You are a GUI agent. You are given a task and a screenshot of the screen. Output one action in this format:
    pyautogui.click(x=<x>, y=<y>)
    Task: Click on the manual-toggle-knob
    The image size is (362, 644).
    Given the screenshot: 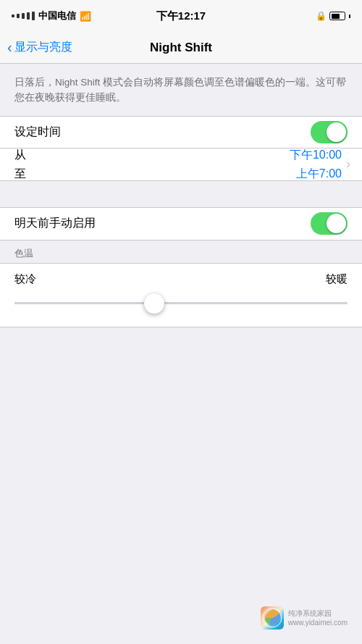 What is the action you would take?
    pyautogui.click(x=336, y=223)
    